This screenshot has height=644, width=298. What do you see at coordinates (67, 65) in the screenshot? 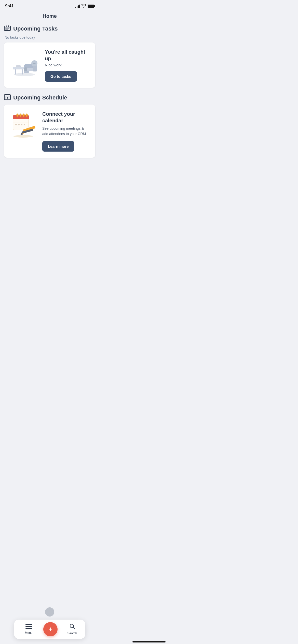
I see `tasks-nice-work-text: Nice work` at bounding box center [67, 65].